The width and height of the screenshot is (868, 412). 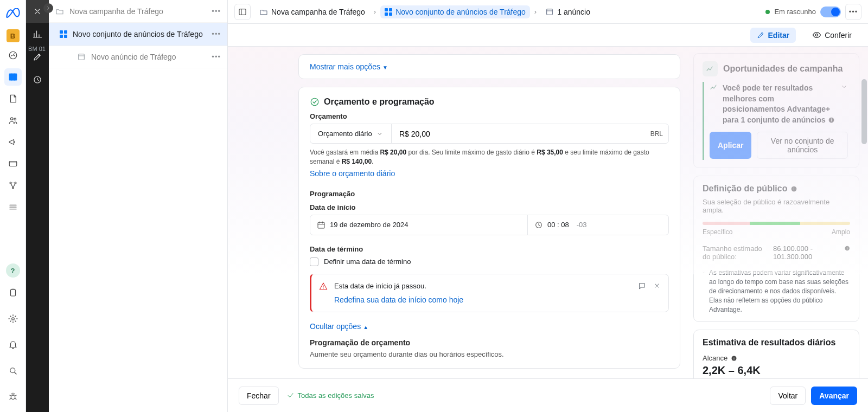 What do you see at coordinates (13, 271) in the screenshot?
I see `help-icon: ?` at bounding box center [13, 271].